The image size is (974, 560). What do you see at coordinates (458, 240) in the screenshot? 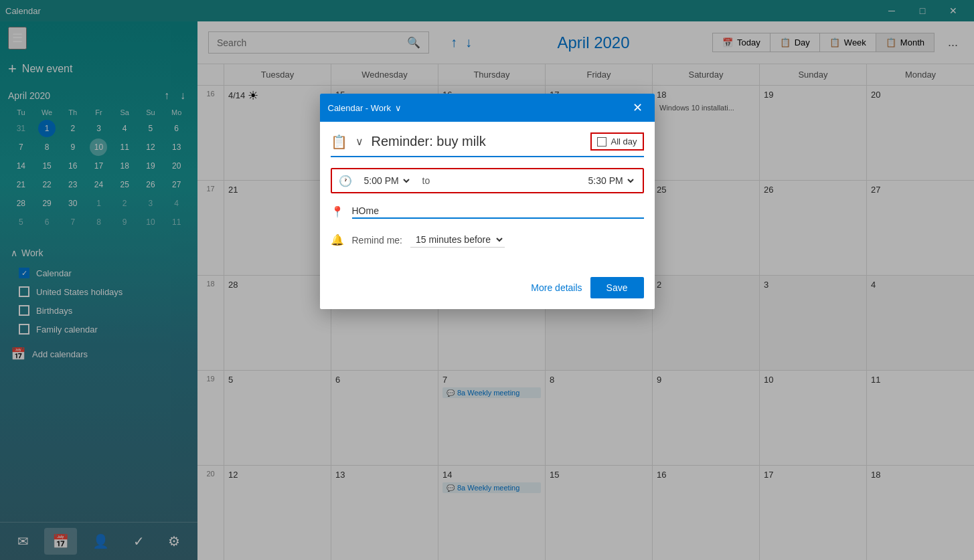
I see `reminder-select: 15 minutes before` at bounding box center [458, 240].